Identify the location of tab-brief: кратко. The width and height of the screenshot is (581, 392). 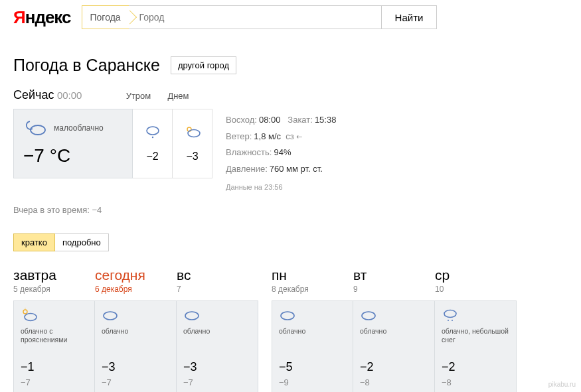
(35, 243).